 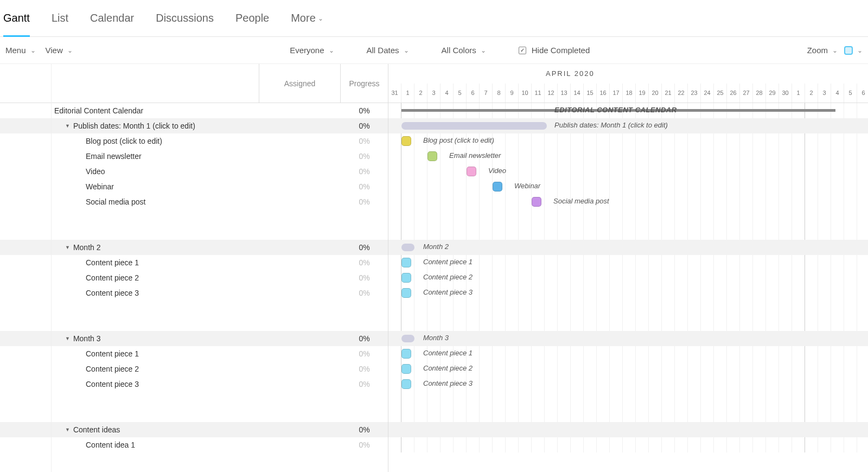 What do you see at coordinates (388, 50) in the screenshot?
I see `filter-dates: All Dates⌄` at bounding box center [388, 50].